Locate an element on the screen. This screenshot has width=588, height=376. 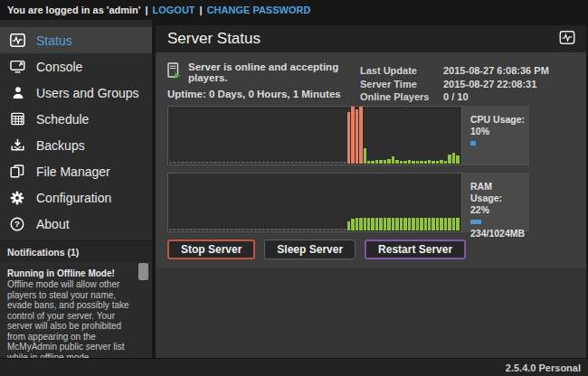
sleep-server-button: Sleep Server is located at coordinates (309, 249).